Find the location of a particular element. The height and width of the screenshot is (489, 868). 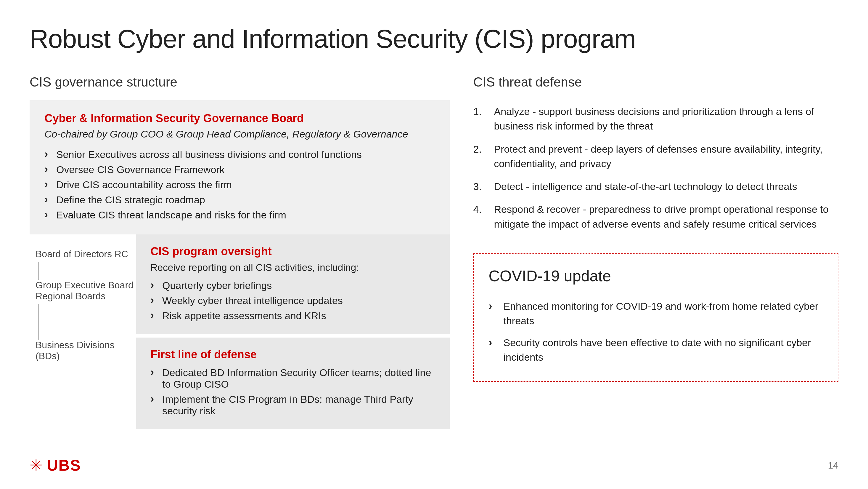

first-line-bullets: Dedicated BD Information Security Office… is located at coordinates (293, 392).